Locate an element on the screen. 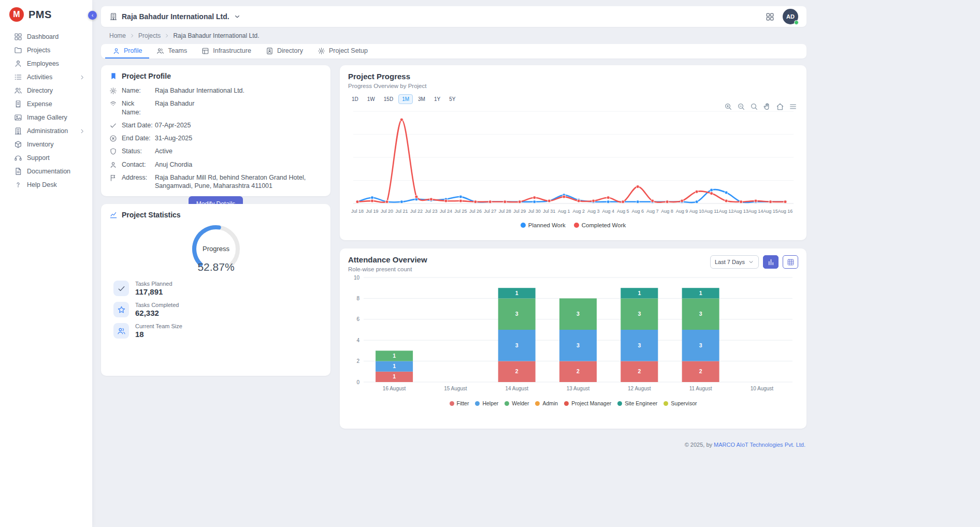 This screenshot has width=980, height=527. legend-item-supervisor: Supervisor is located at coordinates (680, 403).